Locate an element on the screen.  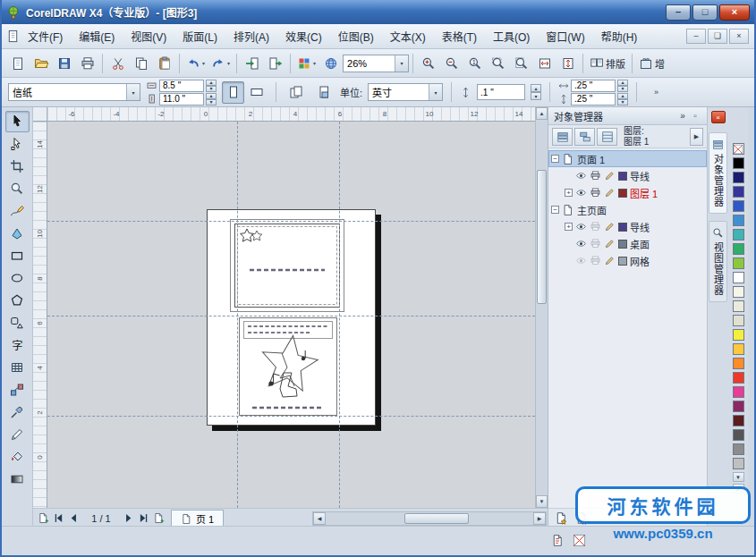
nudge-up-button: ▴ is located at coordinates (536, 88).